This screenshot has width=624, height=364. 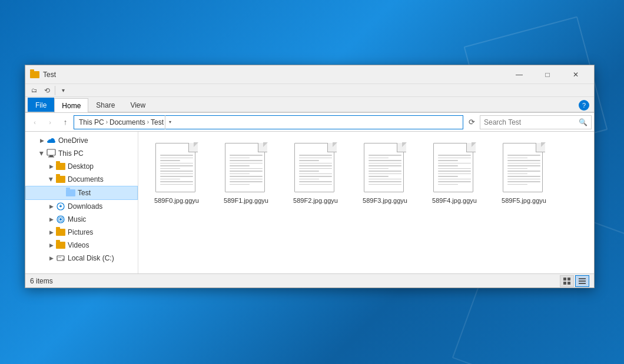 I want to click on expand-arrow-documents: ▶, so click(x=51, y=179).